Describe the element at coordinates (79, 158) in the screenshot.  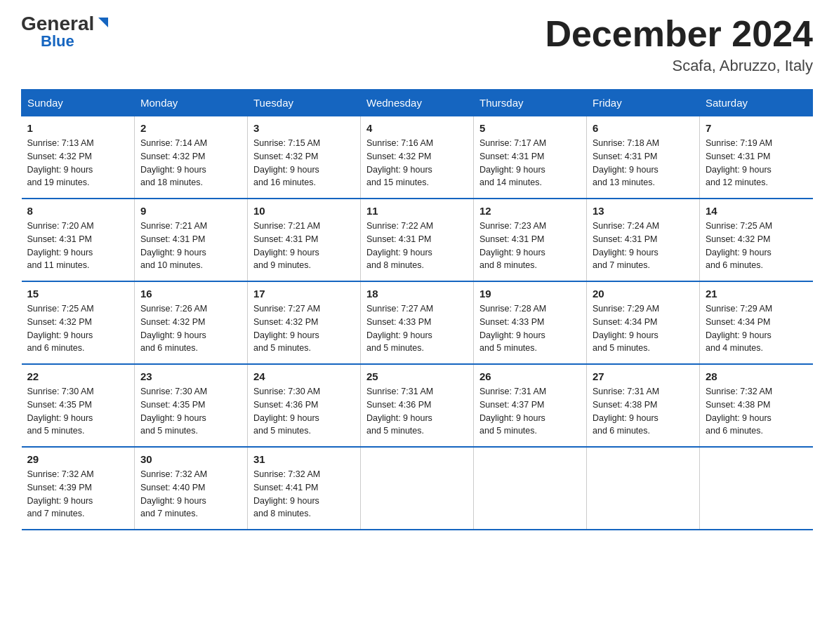
I see `calendar-cell: 1 Sunrise: 7:13 AM Sunset: 4:32 PM Dayli…` at that location.